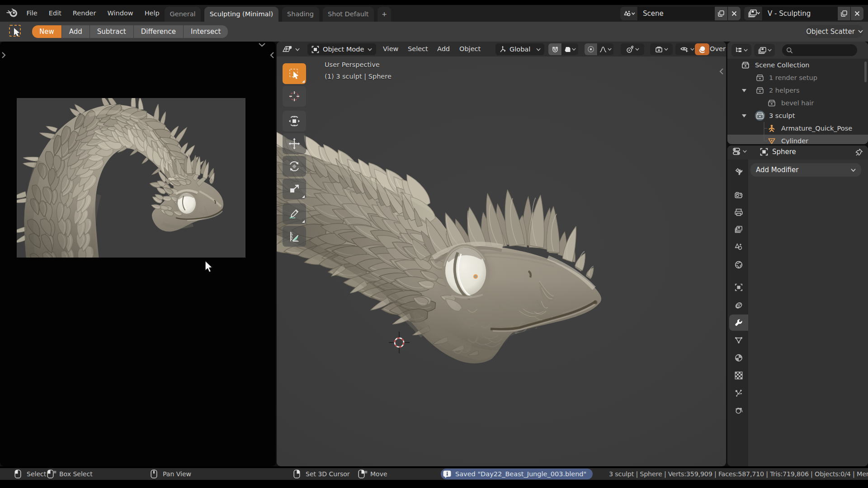  Describe the element at coordinates (629, 14) in the screenshot. I see `scene-icon` at that location.